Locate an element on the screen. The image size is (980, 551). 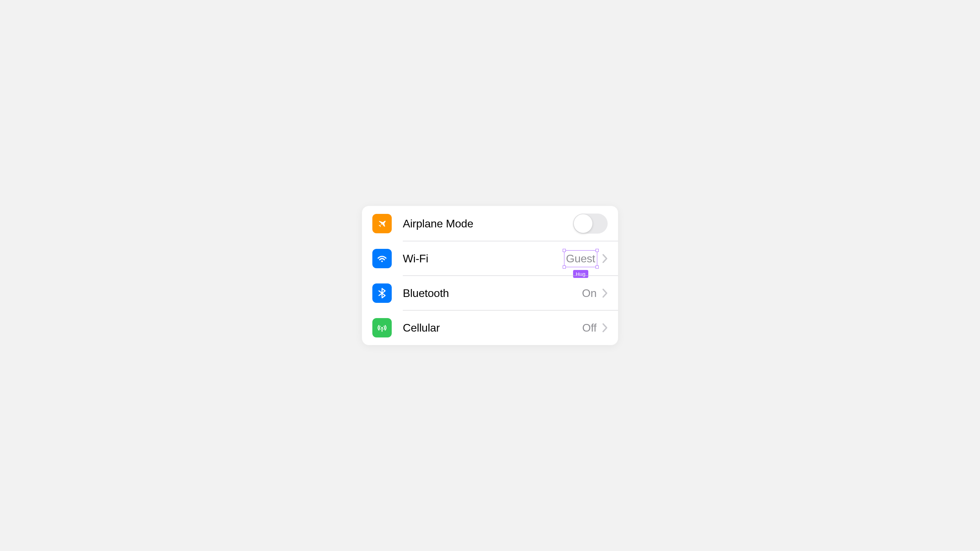
row-label: Wi-Fi is located at coordinates (484, 259).